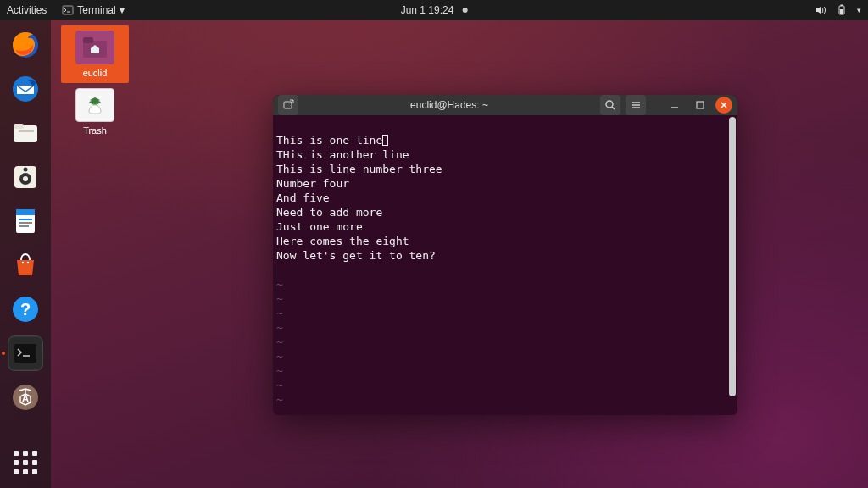  What do you see at coordinates (93, 10) in the screenshot?
I see `app-menu: Terminal ▾` at bounding box center [93, 10].